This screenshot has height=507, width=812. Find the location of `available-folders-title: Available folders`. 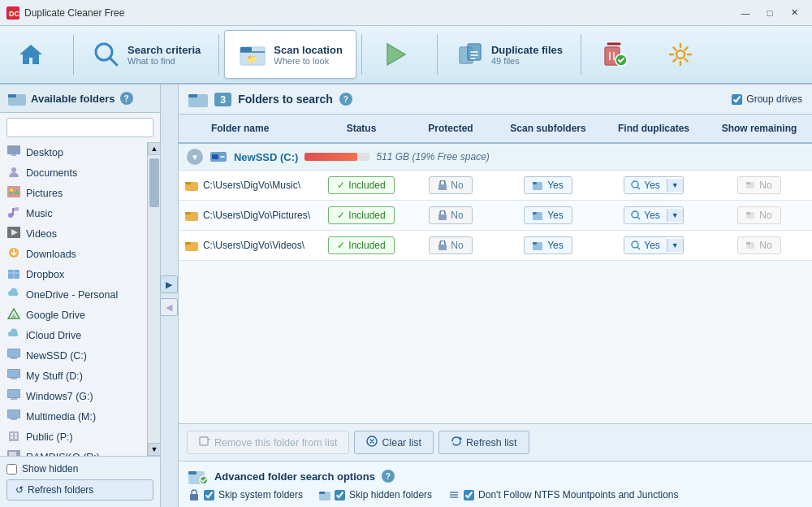

available-folders-title: Available folders is located at coordinates (73, 99).